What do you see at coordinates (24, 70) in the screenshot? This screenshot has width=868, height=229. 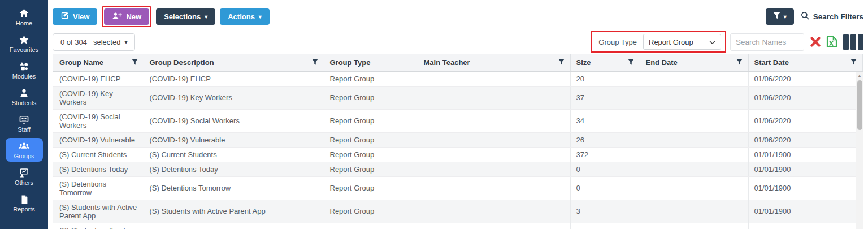 I see `sidebar-item-modules: Modules` at bounding box center [24, 70].